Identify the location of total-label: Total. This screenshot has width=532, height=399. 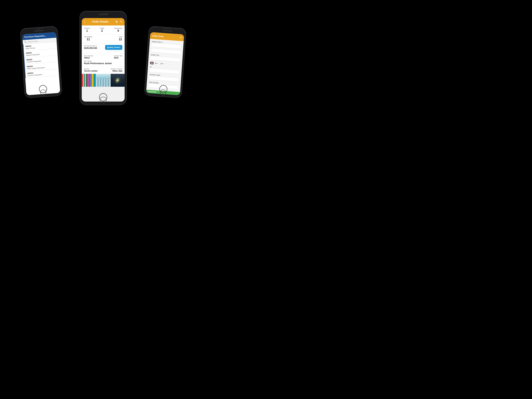
(120, 37).